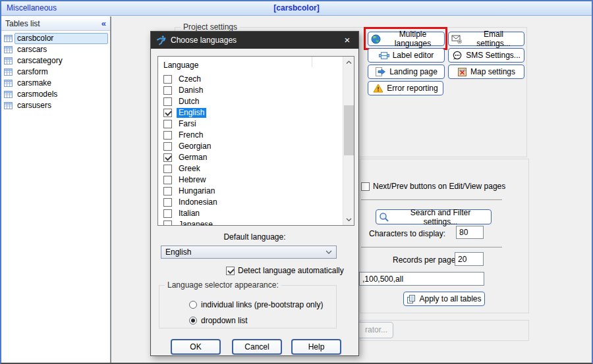 The width and height of the screenshot is (593, 364). I want to click on multiple-languages-button: Multiple languages, so click(406, 39).